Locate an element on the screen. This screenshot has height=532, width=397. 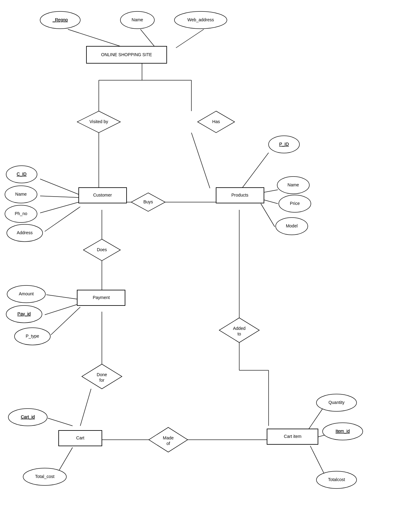
attr-address-label: Address is located at coordinates (25, 233).